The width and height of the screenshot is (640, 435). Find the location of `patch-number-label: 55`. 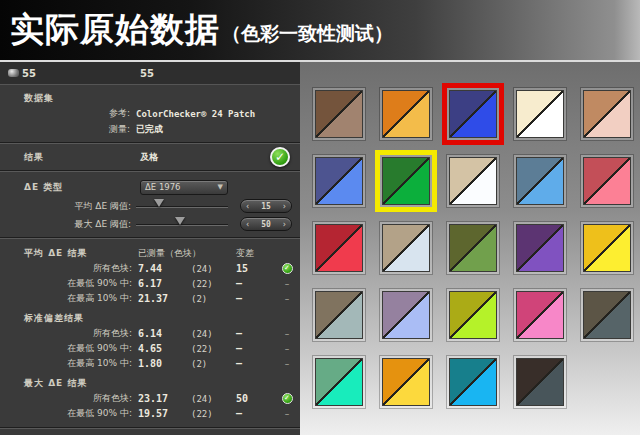

patch-number-label: 55 is located at coordinates (29, 74).